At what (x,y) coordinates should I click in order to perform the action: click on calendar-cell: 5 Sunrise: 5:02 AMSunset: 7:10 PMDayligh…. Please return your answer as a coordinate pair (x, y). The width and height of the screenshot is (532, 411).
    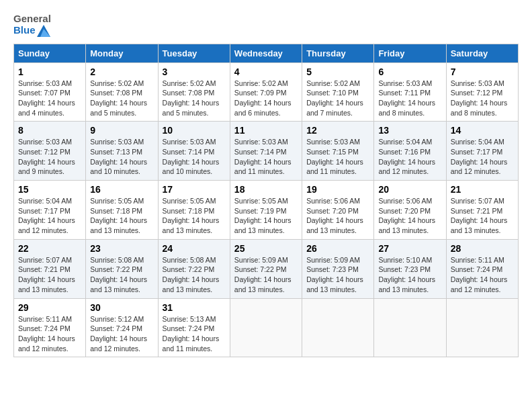
    Looking at the image, I should click on (339, 92).